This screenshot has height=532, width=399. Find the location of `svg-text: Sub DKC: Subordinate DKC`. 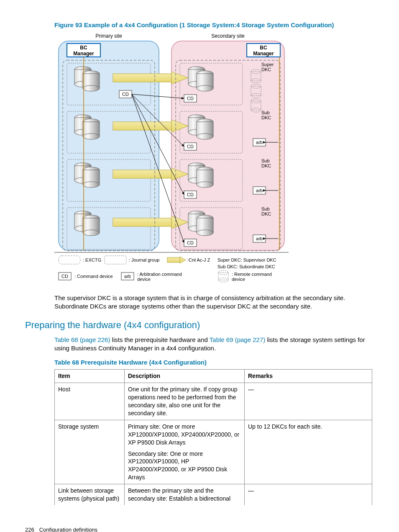

svg-text: Sub DKC: Subordinate DKC is located at coordinates (246, 267).